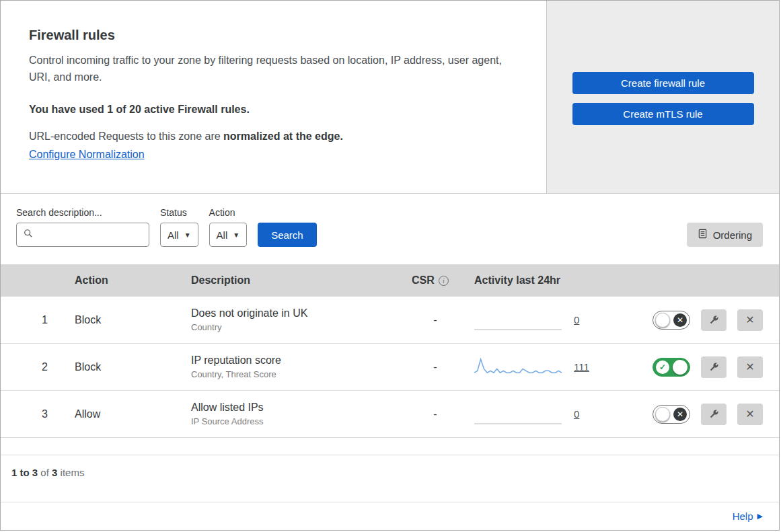 This screenshot has height=532, width=781. I want to click on header-action: Action, so click(118, 280).